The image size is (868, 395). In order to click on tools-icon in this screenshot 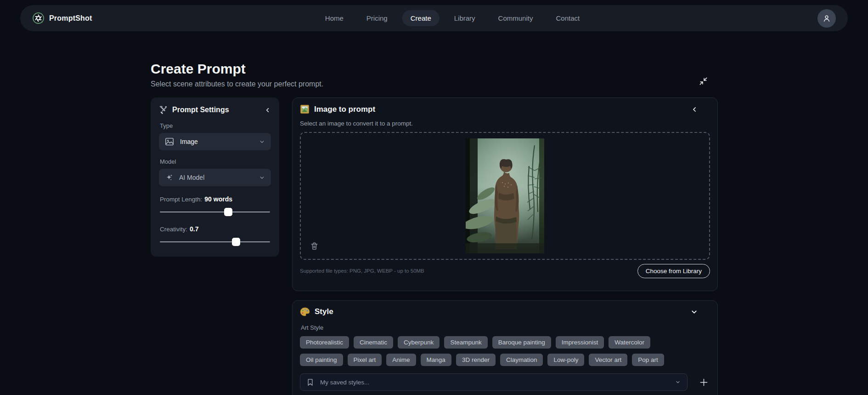, I will do `click(163, 110)`.